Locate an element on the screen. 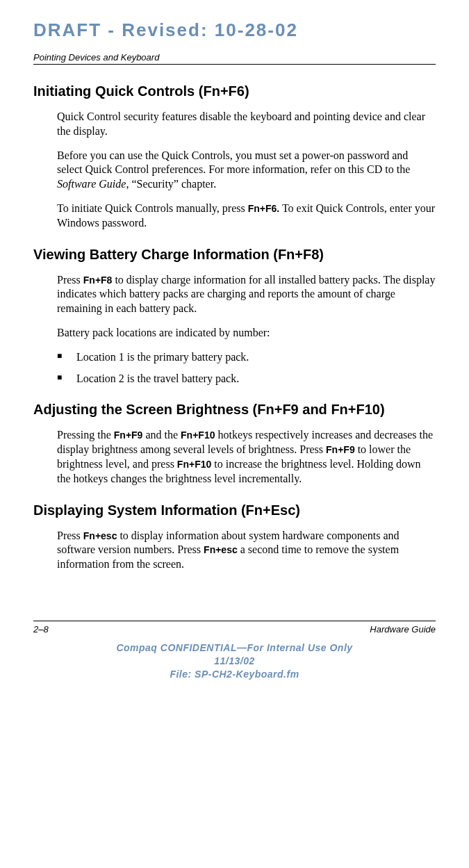 The height and width of the screenshot is (868, 469). heading-screen-brightness: Adjusting the Screen Brightness (Fn+F9 a… is located at coordinates (235, 410).